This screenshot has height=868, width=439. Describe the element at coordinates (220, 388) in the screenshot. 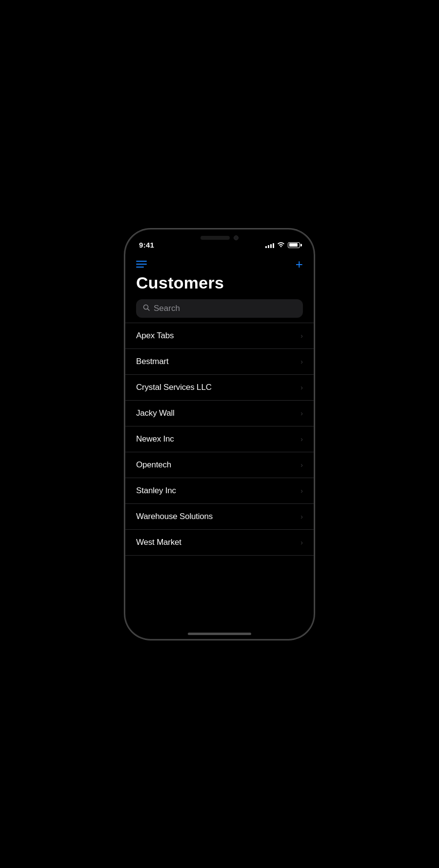

I see `list-item: Crystal Services LLC ›` at that location.